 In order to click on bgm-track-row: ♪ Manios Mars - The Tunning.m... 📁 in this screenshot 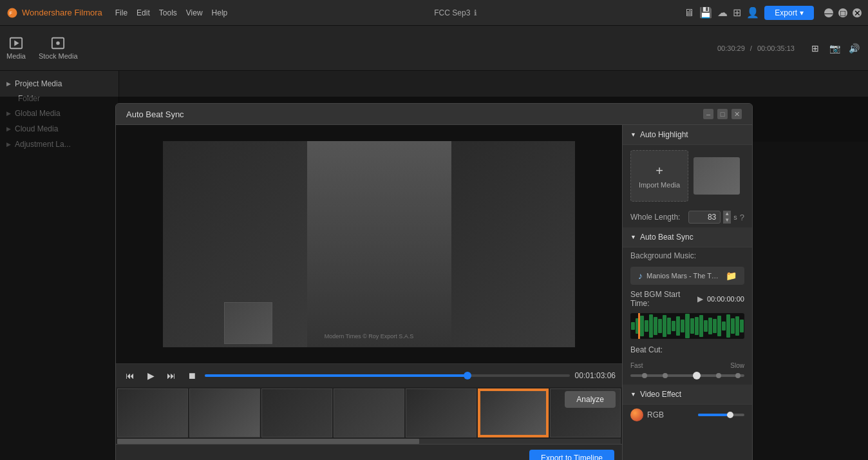, I will do `click(688, 276)`.